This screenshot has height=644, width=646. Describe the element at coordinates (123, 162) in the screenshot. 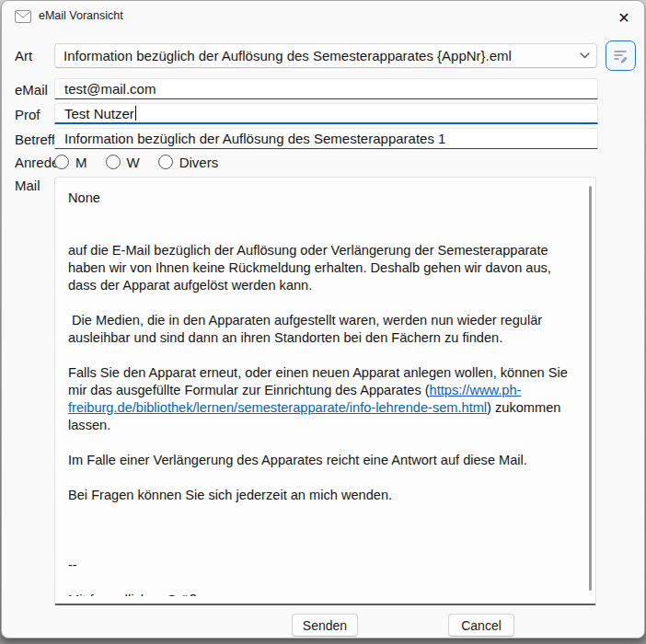

I see `anrede-radio-w: W` at that location.